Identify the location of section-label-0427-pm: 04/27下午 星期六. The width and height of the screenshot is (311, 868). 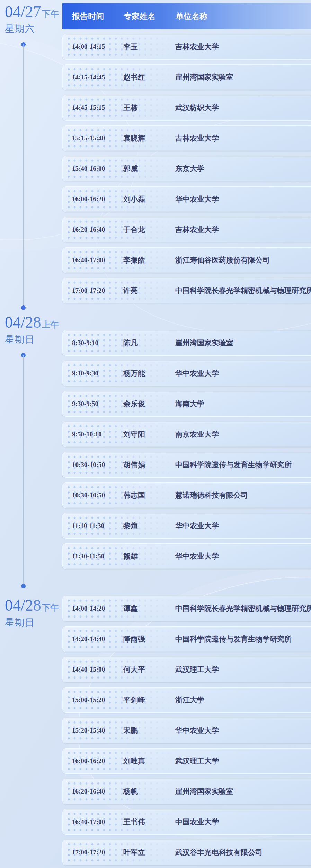
(34, 18).